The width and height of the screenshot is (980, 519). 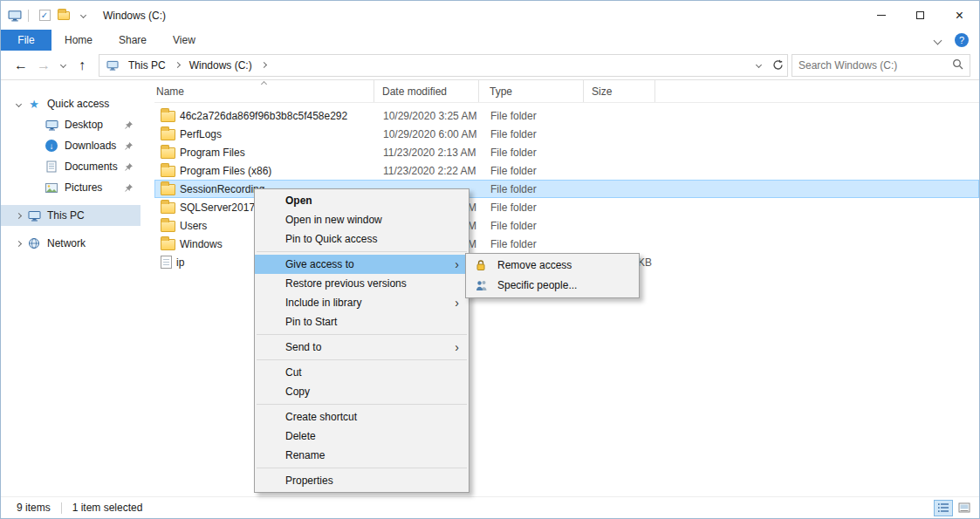 What do you see at coordinates (51, 146) in the screenshot?
I see `downloads-icon: ↓` at bounding box center [51, 146].